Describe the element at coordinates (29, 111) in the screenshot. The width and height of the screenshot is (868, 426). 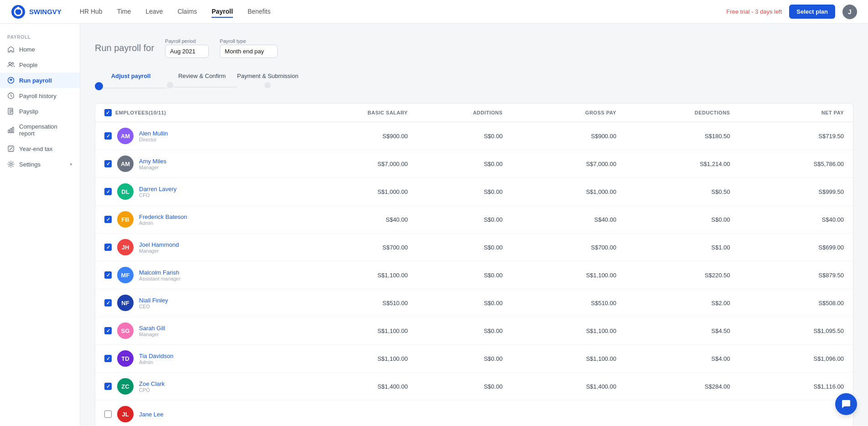
I see `sidebar-item-payslip-label: Payslip` at that location.